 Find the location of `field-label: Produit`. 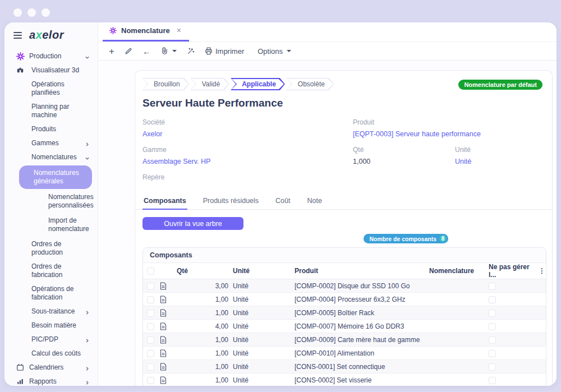

field-label: Produit is located at coordinates (448, 122).